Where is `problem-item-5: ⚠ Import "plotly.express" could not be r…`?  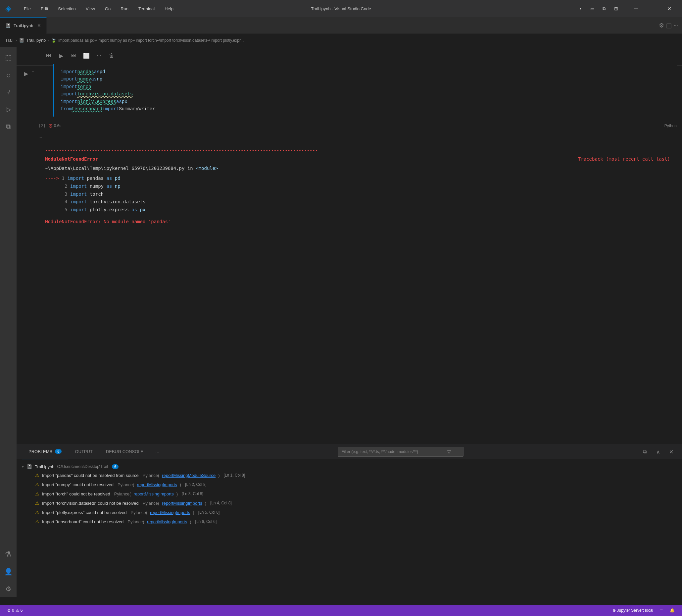
problem-item-5: ⚠ Import "plotly.express" could not be r… is located at coordinates (349, 512).